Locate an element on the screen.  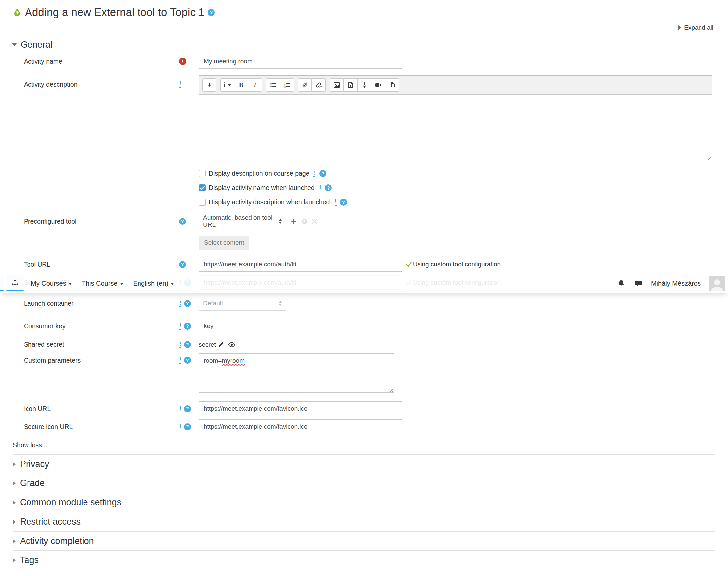
add-tool-icon: + is located at coordinates (294, 221).